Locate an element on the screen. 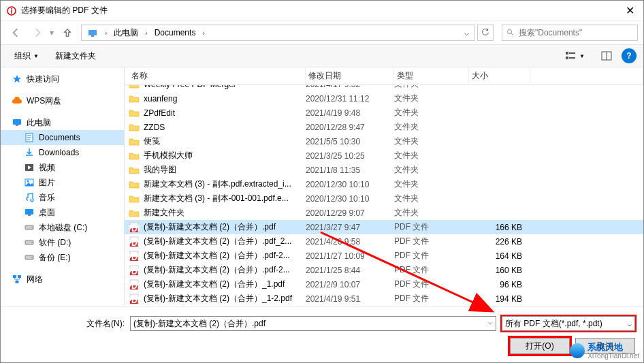  file-row: PDF(复制)-新建文本文档 (2)（合并）.pdf-2...2021/1/27… is located at coordinates (384, 256).